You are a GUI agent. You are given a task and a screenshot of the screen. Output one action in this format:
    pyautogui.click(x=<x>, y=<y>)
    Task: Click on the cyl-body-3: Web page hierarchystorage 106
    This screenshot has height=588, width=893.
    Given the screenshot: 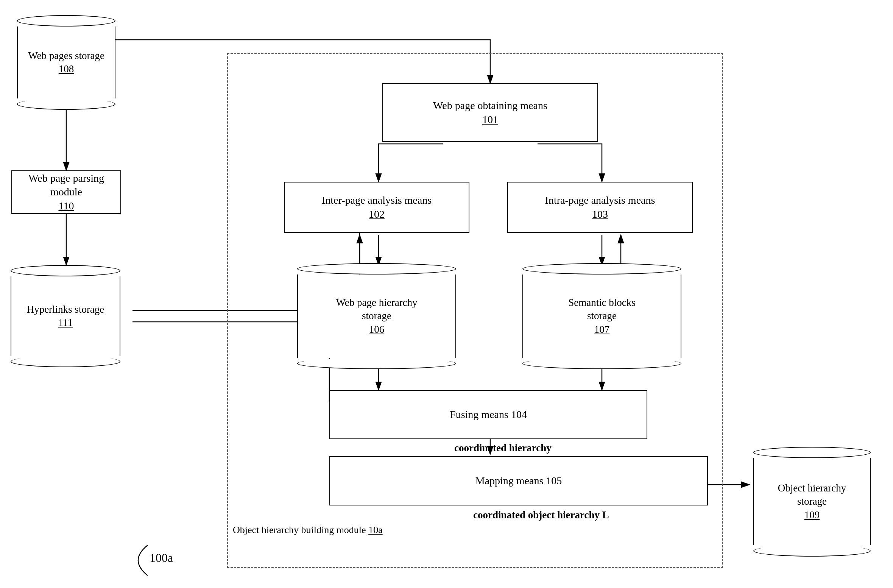 What is the action you would take?
    pyautogui.click(x=377, y=316)
    